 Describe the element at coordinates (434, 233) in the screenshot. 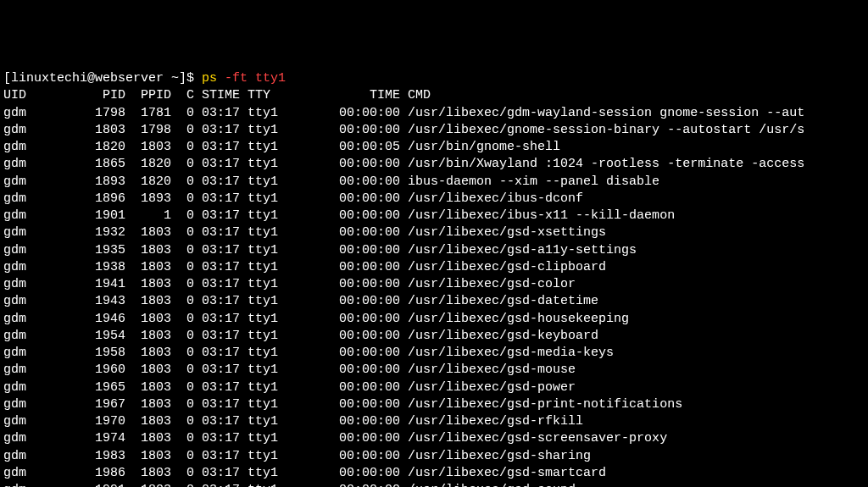

I see `process-row: gdm 1932 1803 0 03:17 tty1 00:00:00 /usr…` at that location.